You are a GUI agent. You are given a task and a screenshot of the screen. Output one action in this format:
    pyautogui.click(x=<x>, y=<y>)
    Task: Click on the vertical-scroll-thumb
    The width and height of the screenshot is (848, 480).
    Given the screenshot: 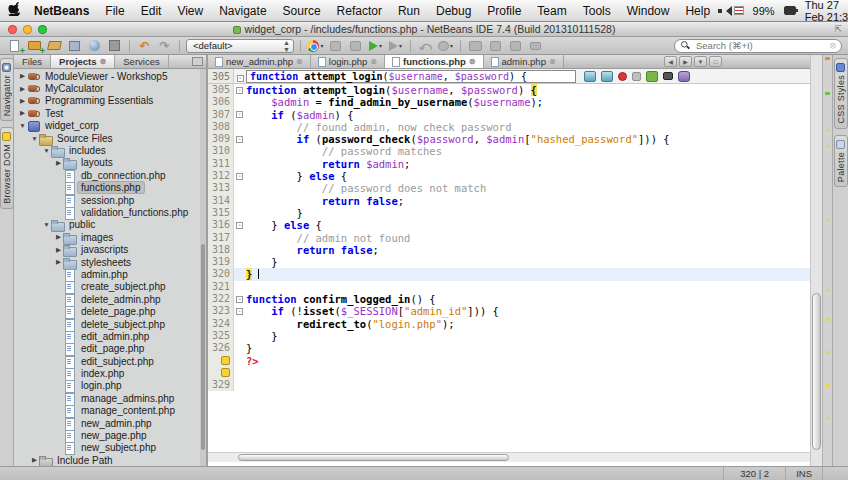 What is the action you would take?
    pyautogui.click(x=816, y=371)
    